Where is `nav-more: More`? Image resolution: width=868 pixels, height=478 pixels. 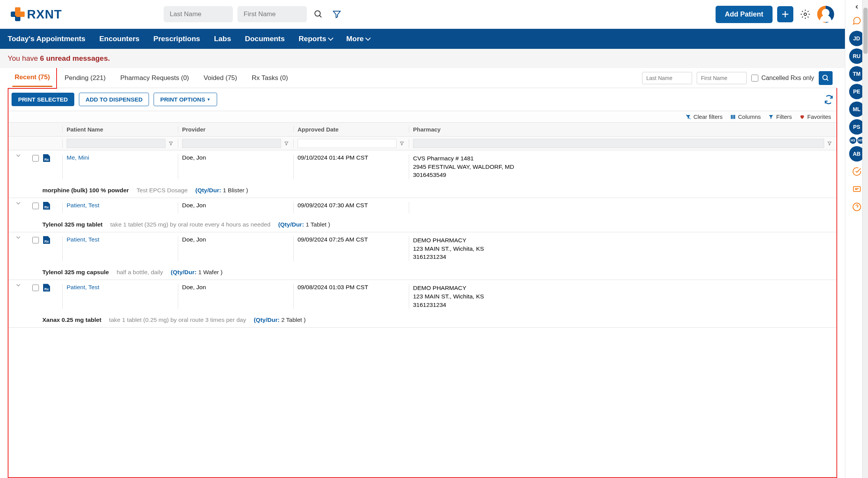
nav-more: More is located at coordinates (358, 39).